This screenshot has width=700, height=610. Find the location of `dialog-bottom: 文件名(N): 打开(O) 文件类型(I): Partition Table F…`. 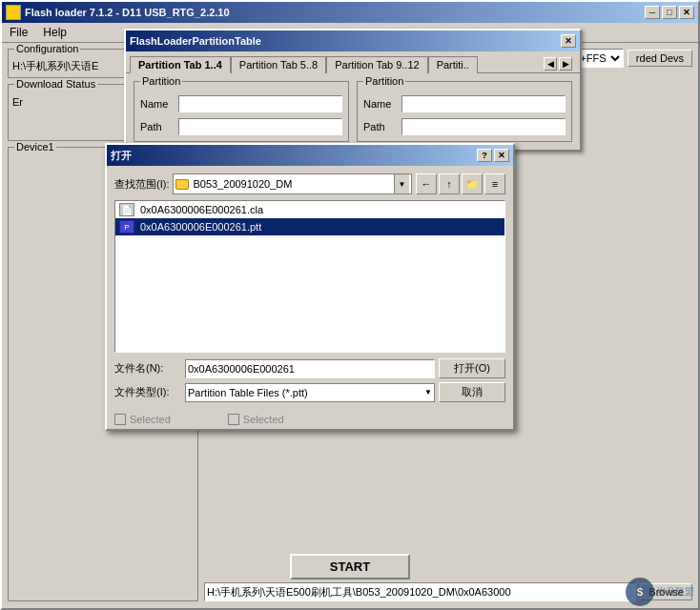

dialog-bottom: 文件名(N): 打开(O) 文件类型(I): Partition Table F… is located at coordinates (310, 380).